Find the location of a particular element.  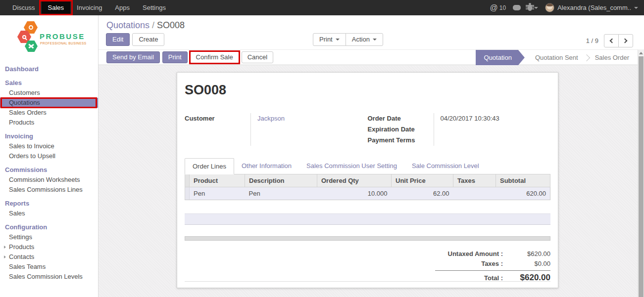

column-header-description: Description is located at coordinates (281, 181).